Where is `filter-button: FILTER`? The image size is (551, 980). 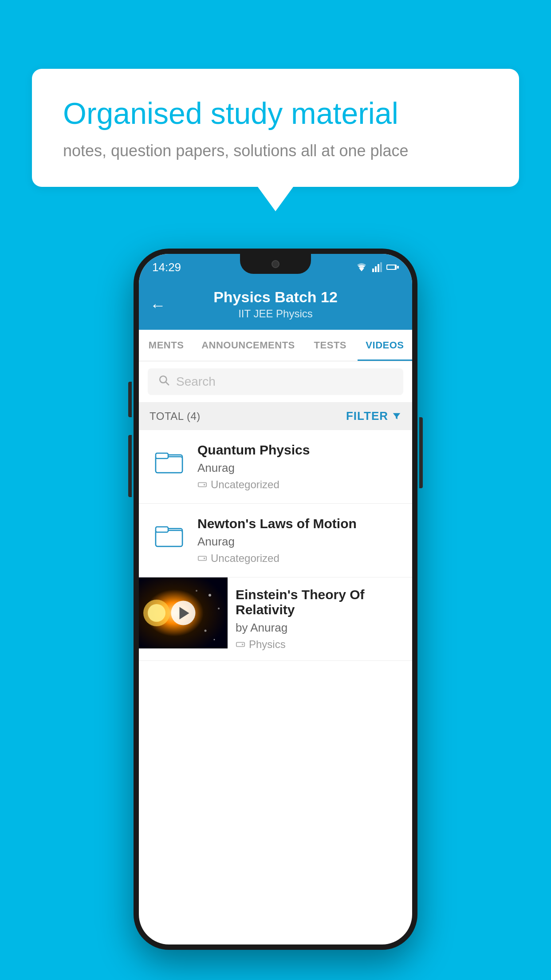
filter-button: FILTER is located at coordinates (374, 416).